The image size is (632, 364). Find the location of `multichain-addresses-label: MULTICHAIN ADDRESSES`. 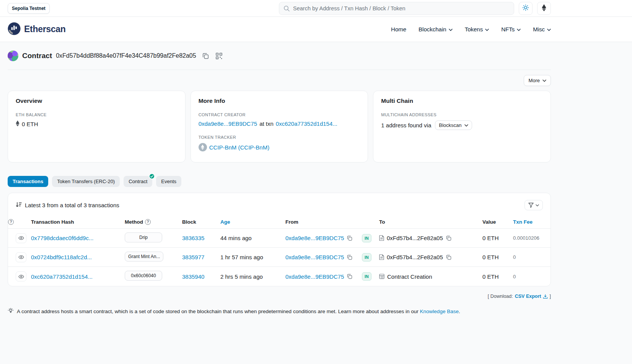

multichain-addresses-label: MULTICHAIN ADDRESSES is located at coordinates (462, 115).